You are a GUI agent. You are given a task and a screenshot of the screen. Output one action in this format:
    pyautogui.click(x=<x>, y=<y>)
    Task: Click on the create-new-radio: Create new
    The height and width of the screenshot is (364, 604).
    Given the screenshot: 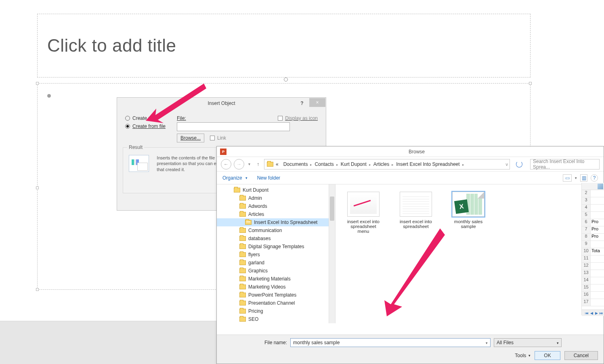 What is the action you would take?
    pyautogui.click(x=147, y=118)
    